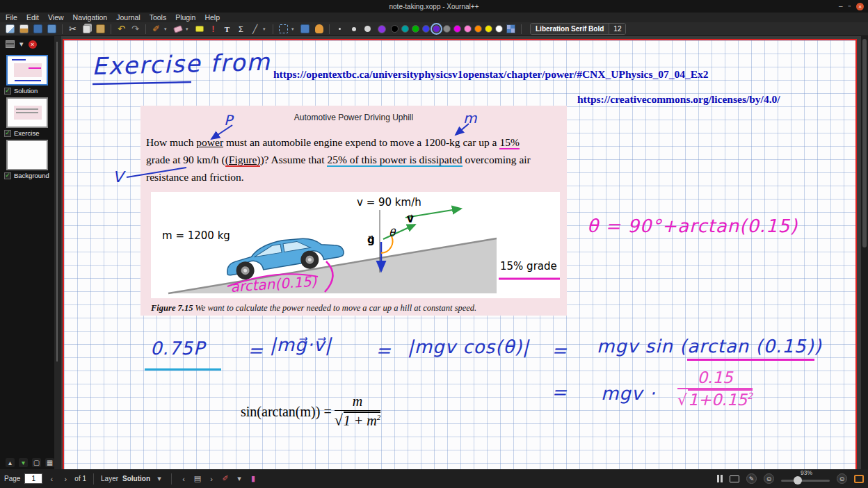 This screenshot has height=488, width=868. I want to click on color-palette-button, so click(511, 29).